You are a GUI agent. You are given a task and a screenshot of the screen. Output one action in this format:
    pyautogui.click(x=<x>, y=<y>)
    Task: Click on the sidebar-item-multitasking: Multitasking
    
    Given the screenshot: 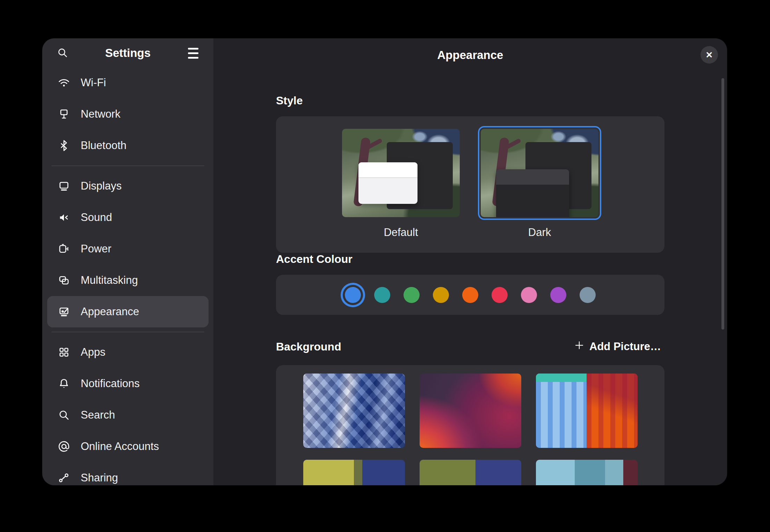 What is the action you would take?
    pyautogui.click(x=128, y=280)
    